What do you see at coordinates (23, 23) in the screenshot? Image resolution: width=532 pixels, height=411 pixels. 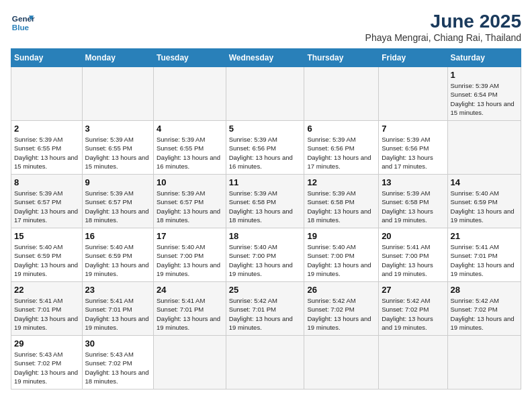 I see `logo-icon: General Blue` at bounding box center [23, 23].